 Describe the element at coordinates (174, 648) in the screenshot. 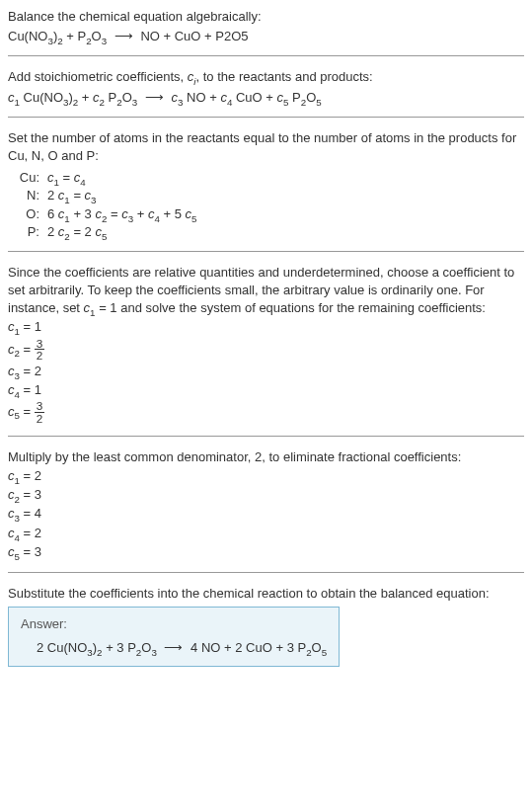

I see `balanced-equation: 2 Cu(NO3)2 + 3 P2O3 ⟶ 4 NO + 2 CuO + 3 P…` at that location.